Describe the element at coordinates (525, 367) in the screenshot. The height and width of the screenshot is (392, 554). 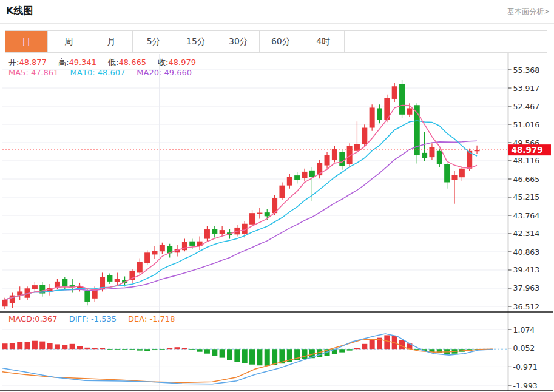
I see `svg-text: -0.971` at that location.